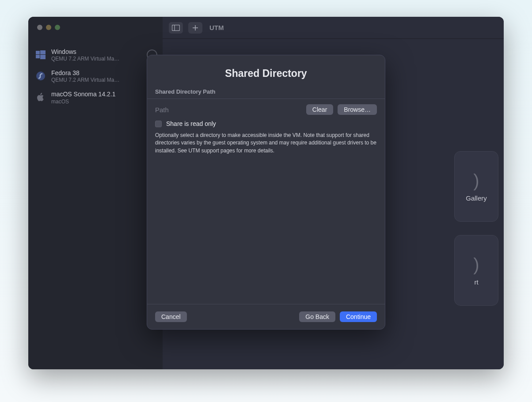 The height and width of the screenshot is (402, 532). I want to click on vm-item-fedora: Fedora 38 QEMU 7.2 ARM Virtual Ma…, so click(95, 76).